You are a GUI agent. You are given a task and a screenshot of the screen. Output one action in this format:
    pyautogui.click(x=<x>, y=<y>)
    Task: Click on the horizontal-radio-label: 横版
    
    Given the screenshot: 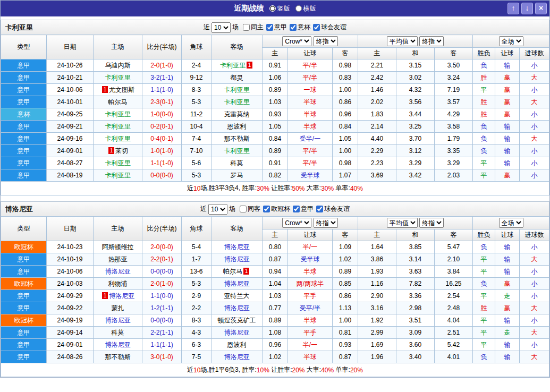 What is the action you would take?
    pyautogui.click(x=310, y=8)
    